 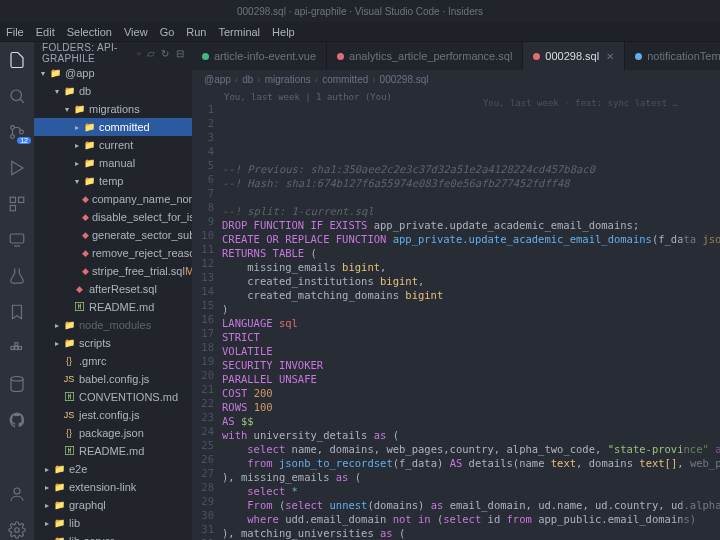 I want to click on new-file-icon: ▫, so click(x=139, y=54).